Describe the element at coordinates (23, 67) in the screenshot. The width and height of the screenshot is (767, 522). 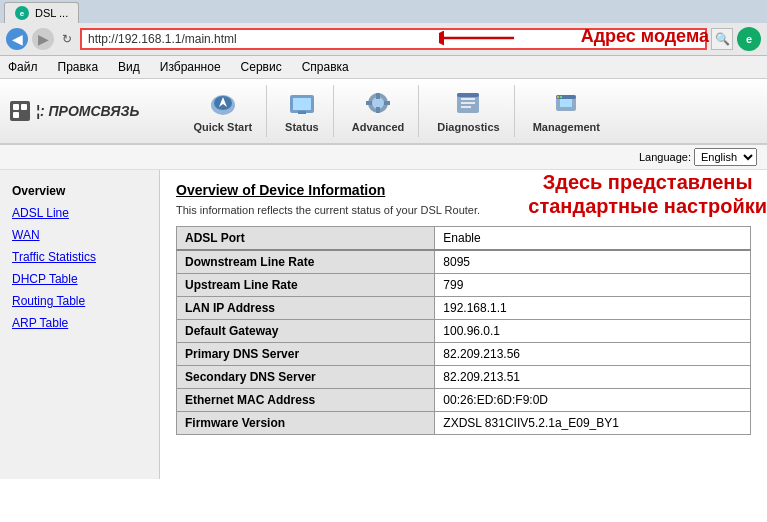
I see `menu-file: Файл` at that location.